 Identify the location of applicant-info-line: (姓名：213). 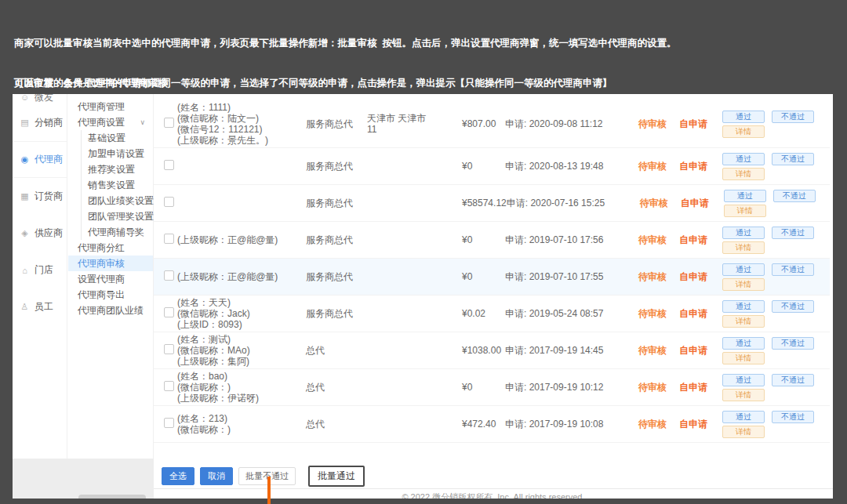
(242, 419).